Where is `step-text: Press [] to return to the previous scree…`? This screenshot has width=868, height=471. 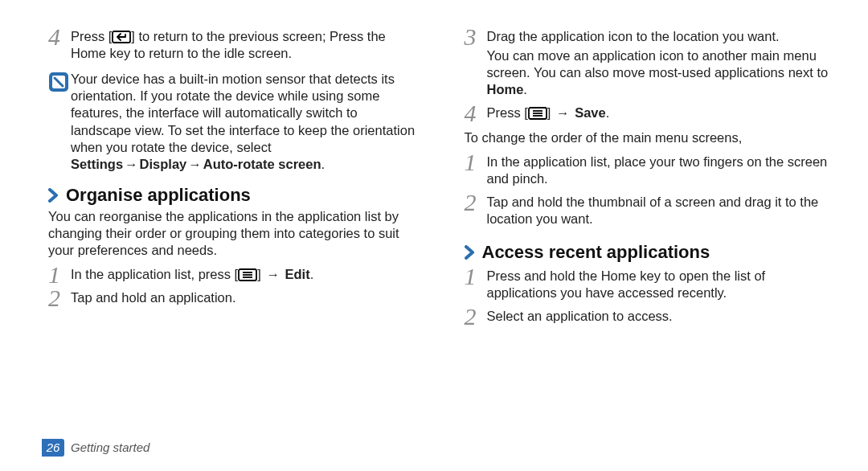 step-text: Press [] to return to the previous scree… is located at coordinates (246, 45).